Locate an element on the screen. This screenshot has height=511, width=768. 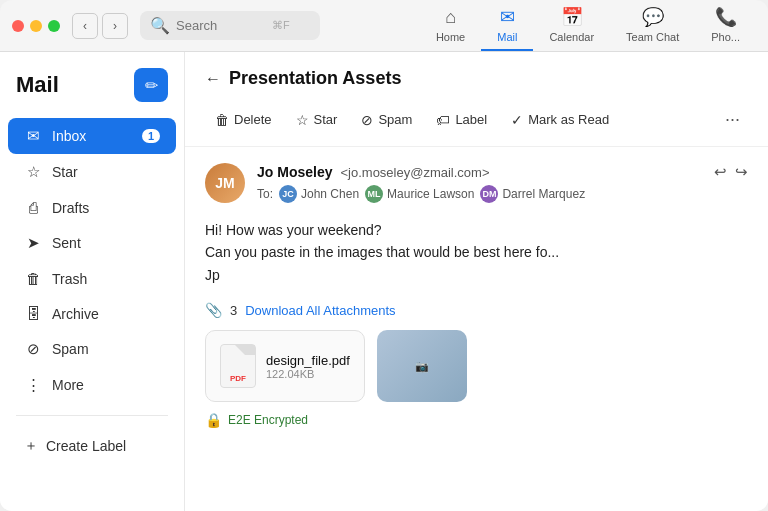
window-controls is located at coordinates (36, 26).